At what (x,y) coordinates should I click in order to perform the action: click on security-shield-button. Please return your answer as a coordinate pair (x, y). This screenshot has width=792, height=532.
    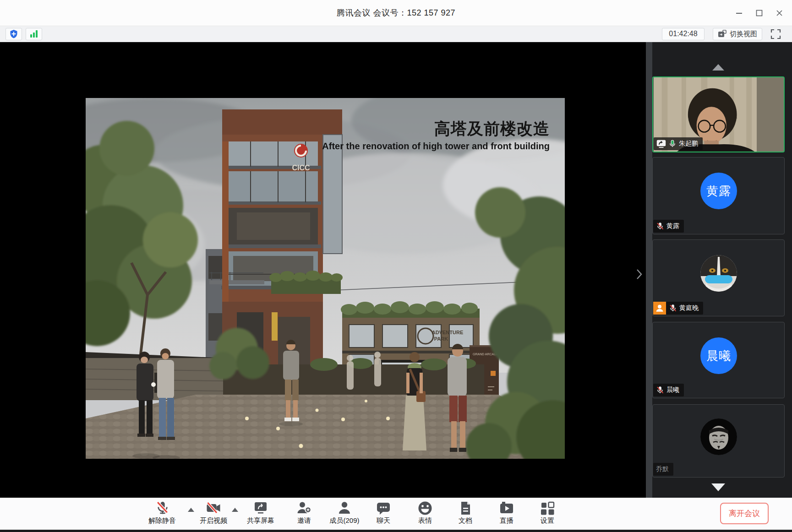
    Looking at the image, I should click on (14, 34).